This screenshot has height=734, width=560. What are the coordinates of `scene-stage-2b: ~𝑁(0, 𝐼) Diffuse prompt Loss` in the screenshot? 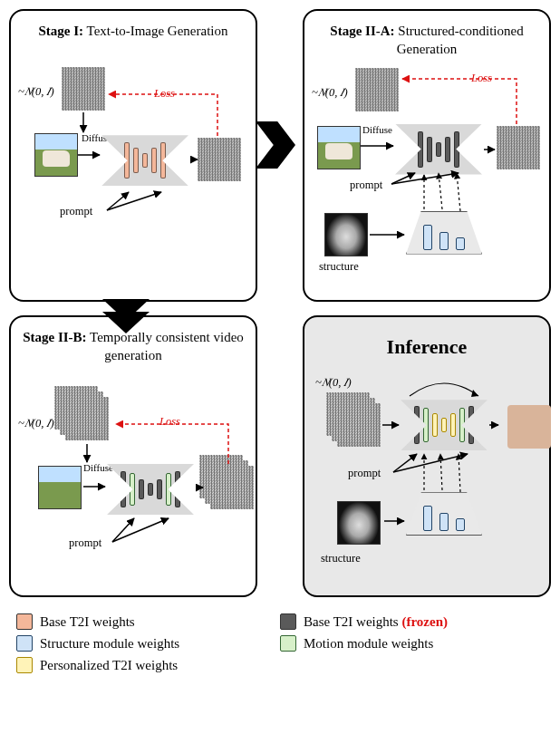 It's located at (133, 473).